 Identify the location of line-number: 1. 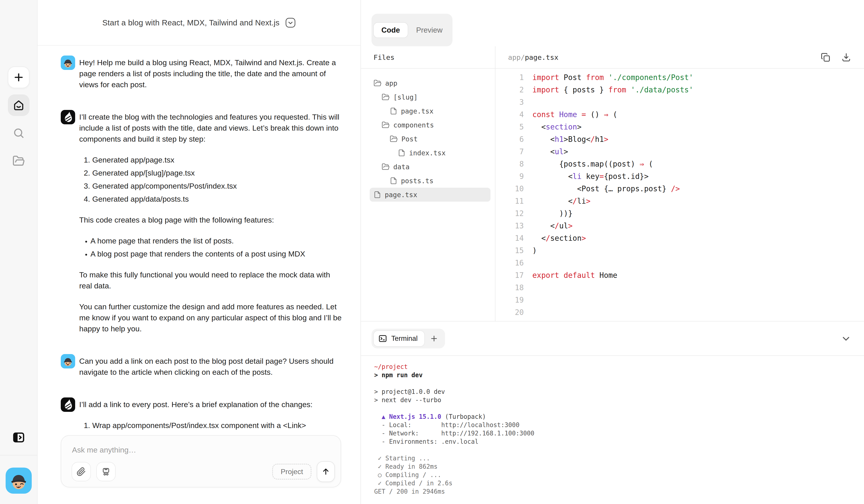
(509, 77).